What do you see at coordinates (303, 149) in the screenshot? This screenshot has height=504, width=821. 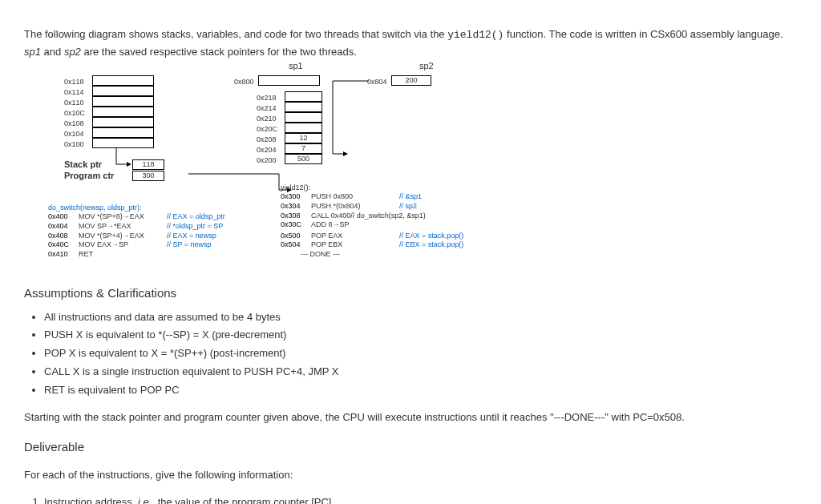 I see `mid-cell: 7` at bounding box center [303, 149].